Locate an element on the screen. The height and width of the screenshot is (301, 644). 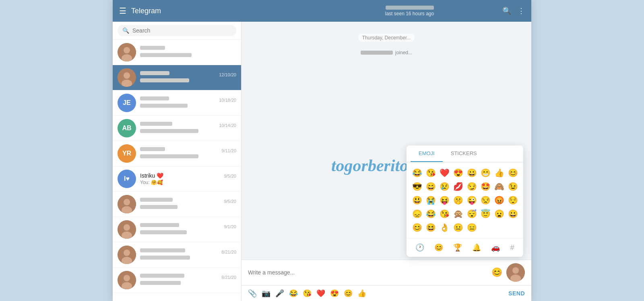
toolbar-emoji-6: 👍 is located at coordinates (362, 293).